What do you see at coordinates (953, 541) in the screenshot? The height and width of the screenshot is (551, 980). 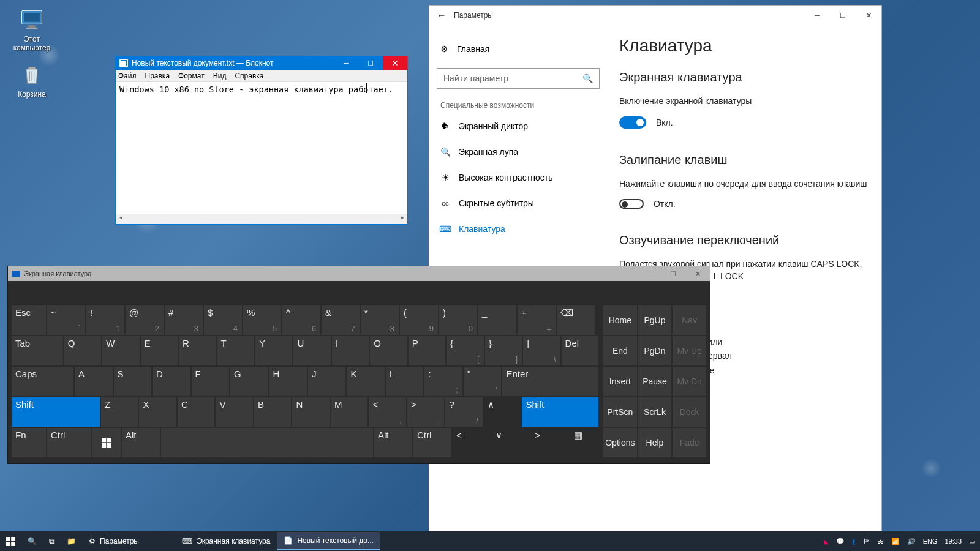 I see `tray-clock: 19:33` at bounding box center [953, 541].